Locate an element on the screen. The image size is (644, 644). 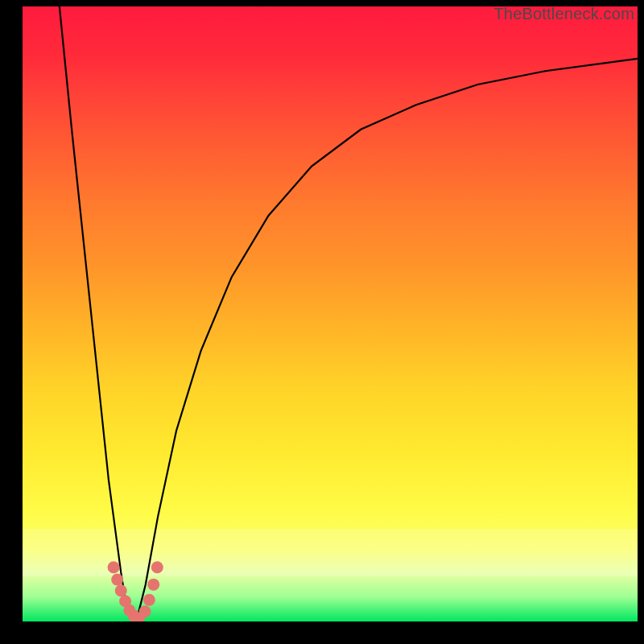
marker-group-bottom-dots is located at coordinates (135, 591).